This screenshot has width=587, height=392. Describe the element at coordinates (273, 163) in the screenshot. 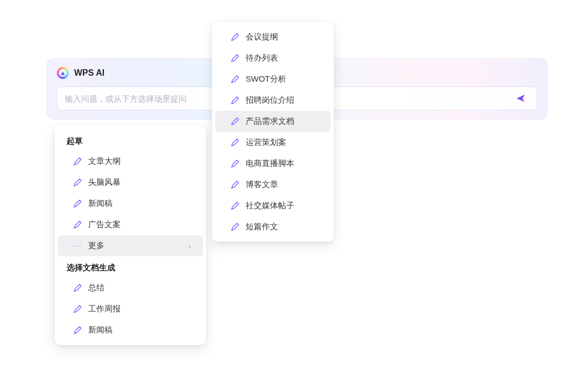

I see `menu-item-livestream-script: 电商直播脚本` at that location.